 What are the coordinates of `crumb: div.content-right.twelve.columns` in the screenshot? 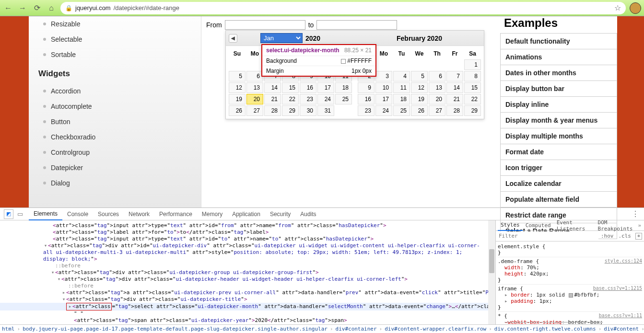 It's located at (545, 329).